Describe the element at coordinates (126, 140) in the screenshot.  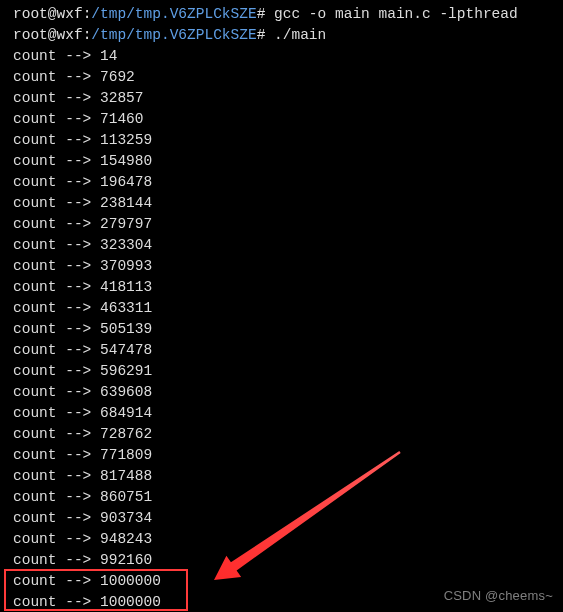
I see `output-value: 113259` at that location.